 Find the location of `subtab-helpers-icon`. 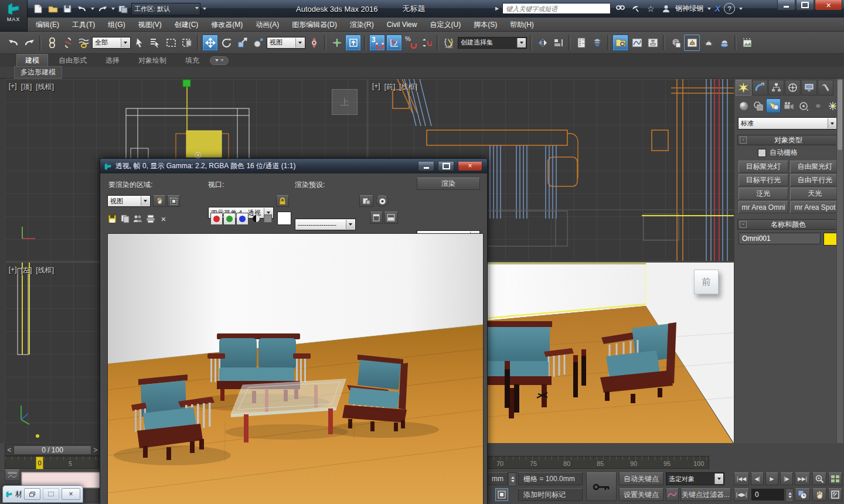

subtab-helpers-icon is located at coordinates (803, 105).